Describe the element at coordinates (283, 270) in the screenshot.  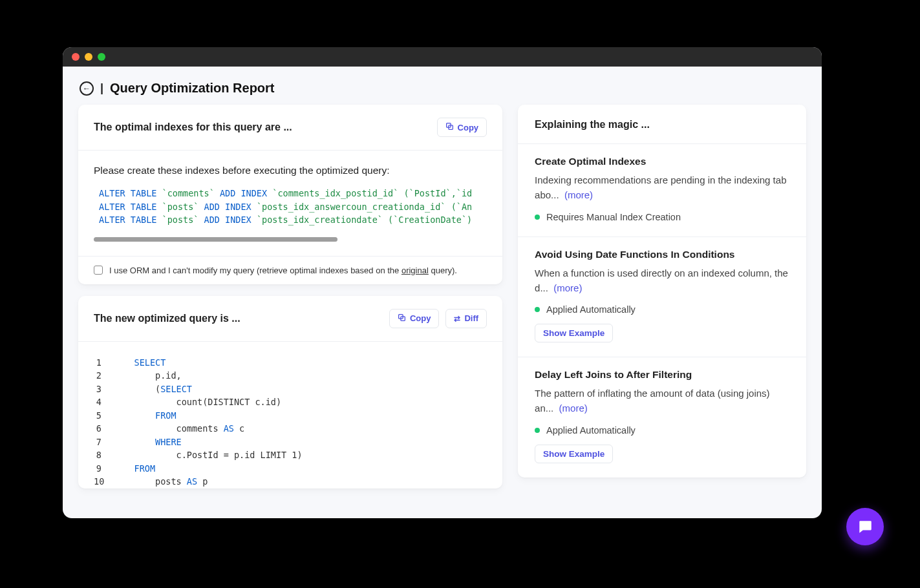
I see `orm-checkbox-label: I use ORM and I can't modify my query (r…` at that location.